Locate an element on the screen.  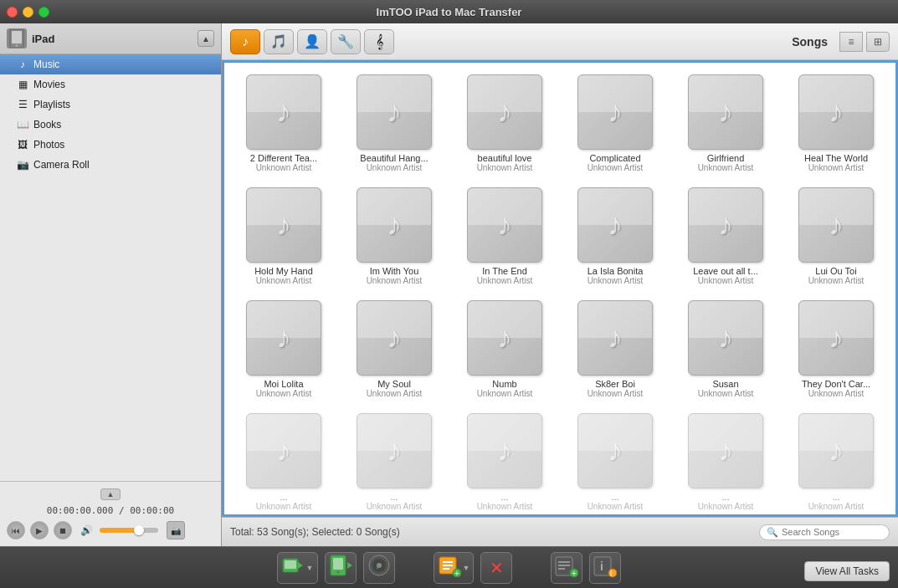
add-to-device-button is located at coordinates (341, 568).